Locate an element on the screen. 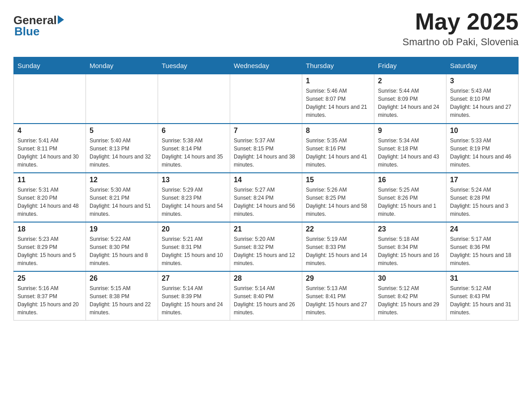  calendar-cell: 7Sunrise: 5:37 AM Sunset: 8:15 PM Daylig… is located at coordinates (266, 148).